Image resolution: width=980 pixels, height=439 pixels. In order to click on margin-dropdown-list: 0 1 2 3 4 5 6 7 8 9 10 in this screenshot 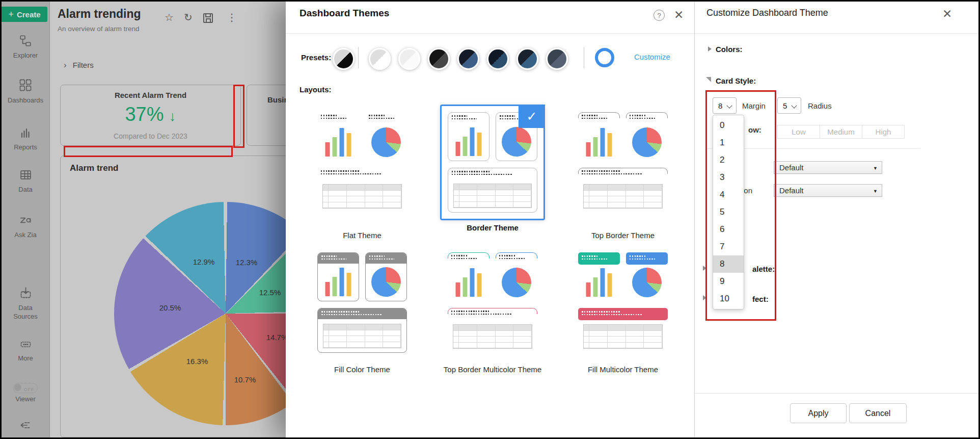, I will do `click(728, 212)`.